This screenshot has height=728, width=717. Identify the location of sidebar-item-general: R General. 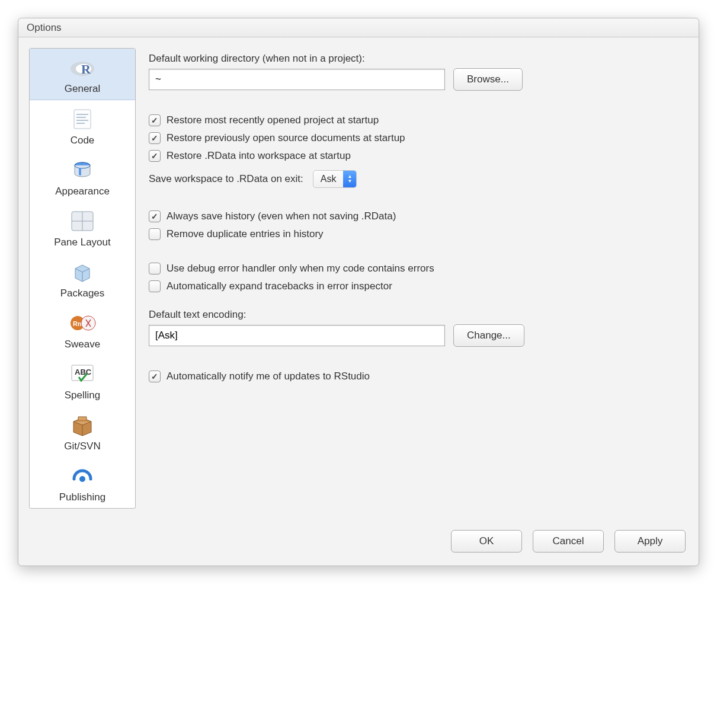
(82, 75).